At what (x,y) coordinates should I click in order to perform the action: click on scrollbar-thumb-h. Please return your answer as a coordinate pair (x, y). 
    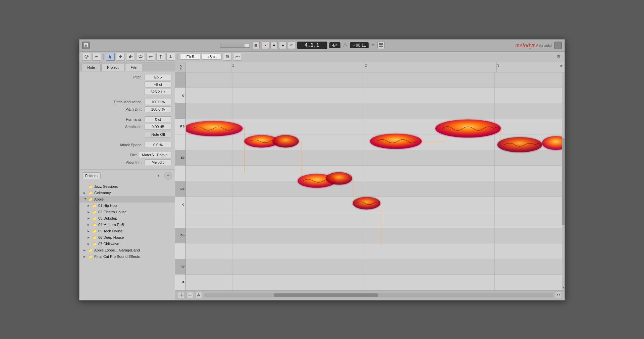
    Looking at the image, I should click on (326, 295).